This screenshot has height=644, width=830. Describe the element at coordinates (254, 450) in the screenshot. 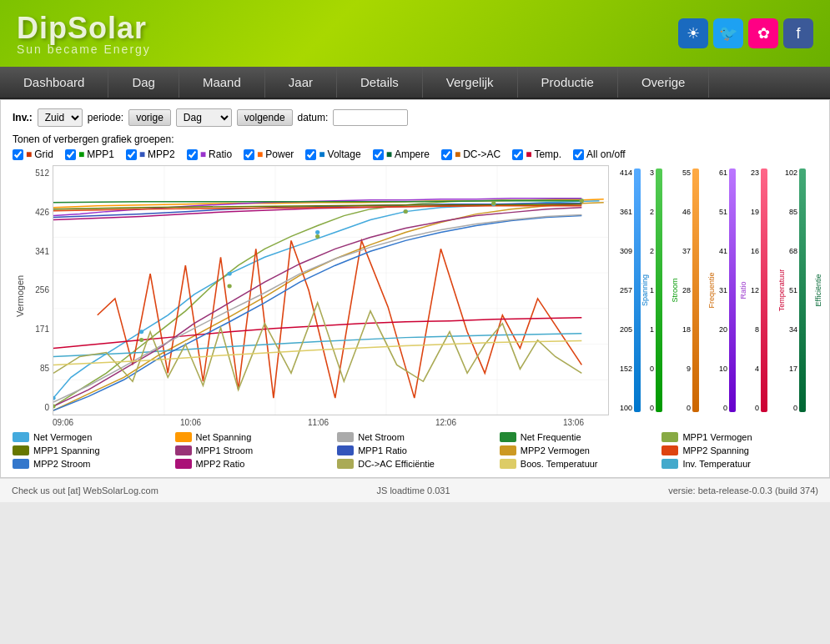

I see `legend-mpp1-stroom: MPP1 Stroom` at that location.